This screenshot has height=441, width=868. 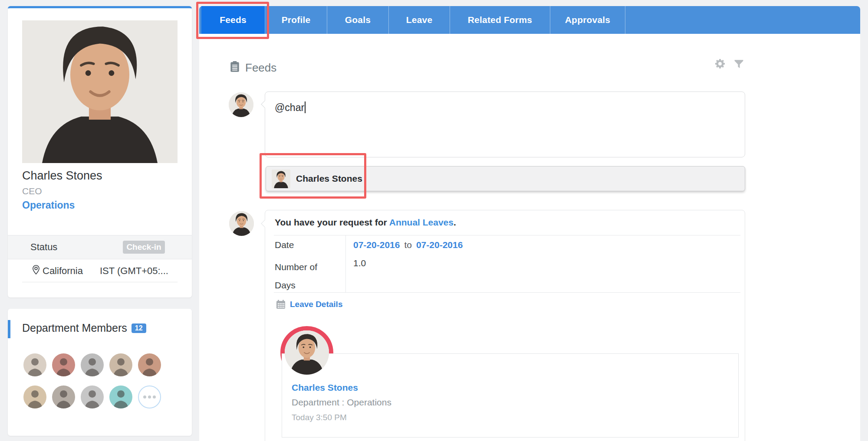 I want to click on post-message-prefix: You have your request for, so click(x=332, y=222).